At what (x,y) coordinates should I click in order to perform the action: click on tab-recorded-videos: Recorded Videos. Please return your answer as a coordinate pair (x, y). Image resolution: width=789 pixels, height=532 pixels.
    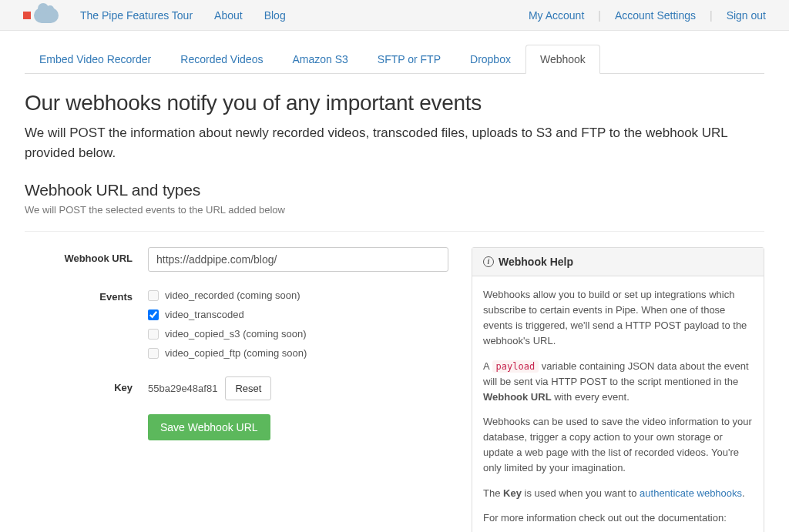
    Looking at the image, I should click on (222, 59).